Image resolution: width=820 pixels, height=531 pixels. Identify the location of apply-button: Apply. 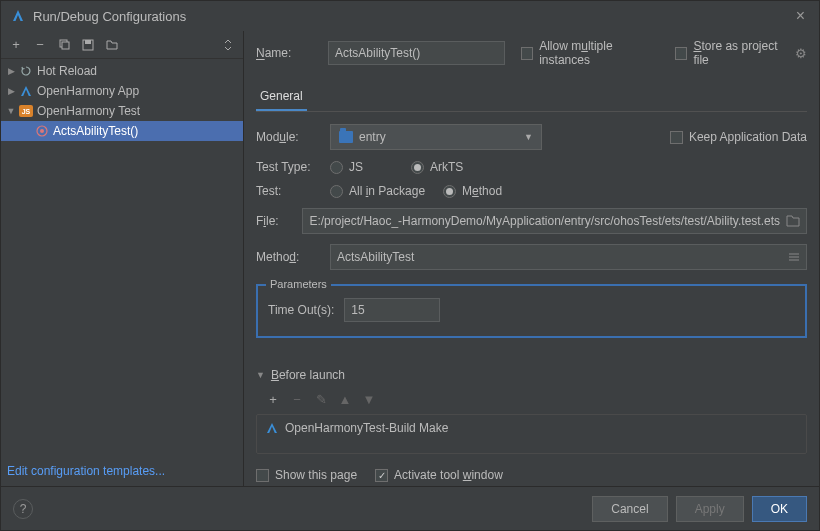
(710, 509).